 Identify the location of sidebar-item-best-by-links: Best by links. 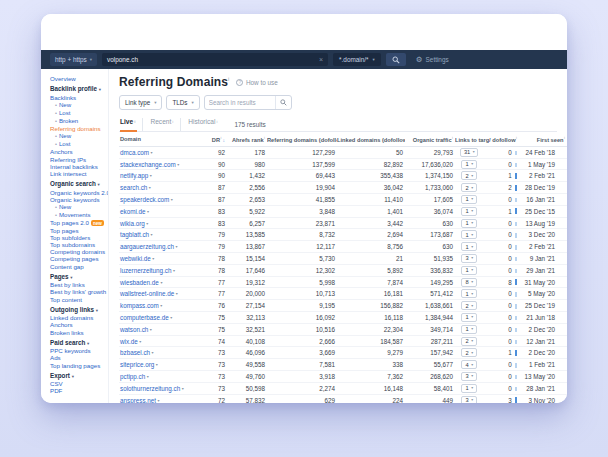
(79, 284).